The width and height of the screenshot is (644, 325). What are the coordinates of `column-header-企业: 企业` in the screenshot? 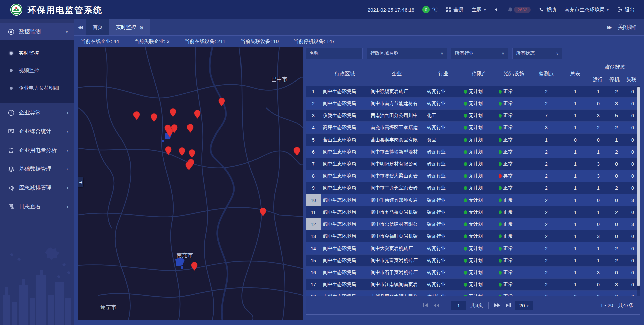 It's located at (397, 74).